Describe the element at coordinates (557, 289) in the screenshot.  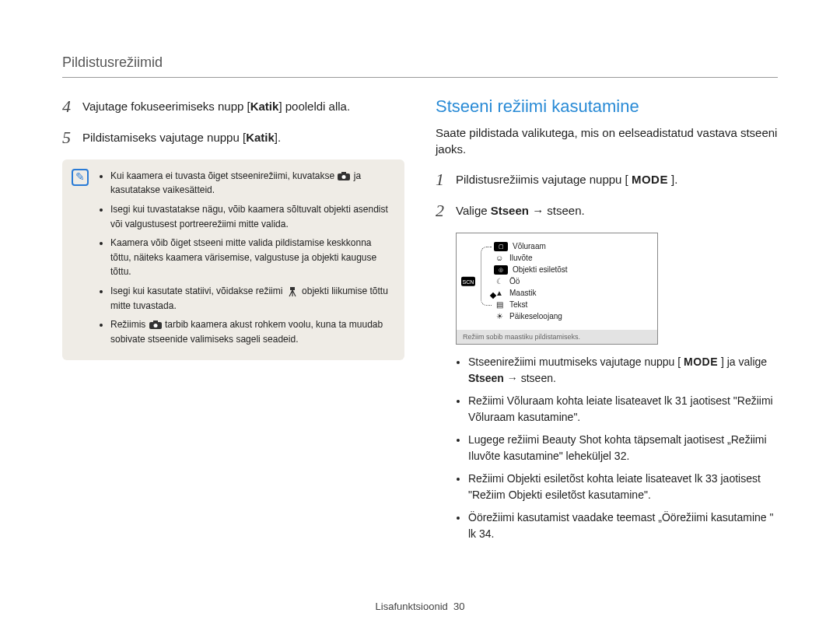
I see `camera-screen: SCN ▢ Võluraam ☺ Iluvõte ◎ Objekti esile…` at that location.